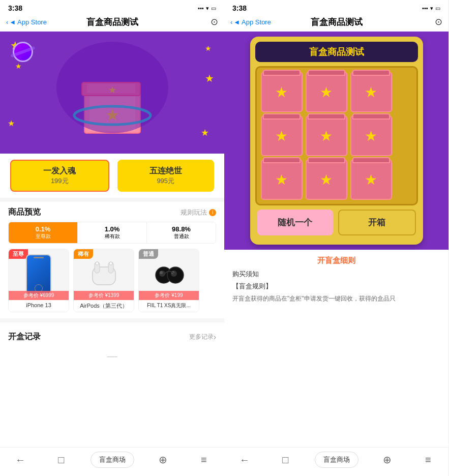 Image resolution: width=449 pixels, height=476 pixels. I want to click on badge-supreme: 至尊, so click(18, 254).